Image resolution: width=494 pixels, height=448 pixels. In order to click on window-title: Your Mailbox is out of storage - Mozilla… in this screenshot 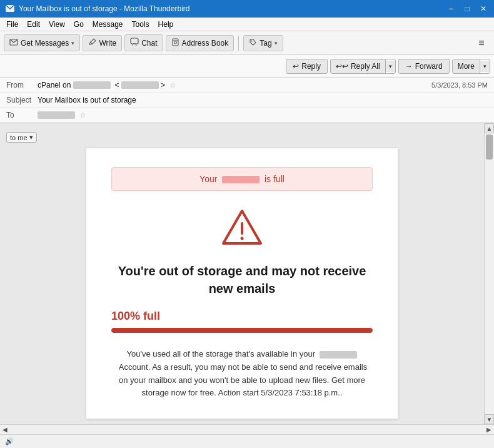, I will do `click(104, 9)`.